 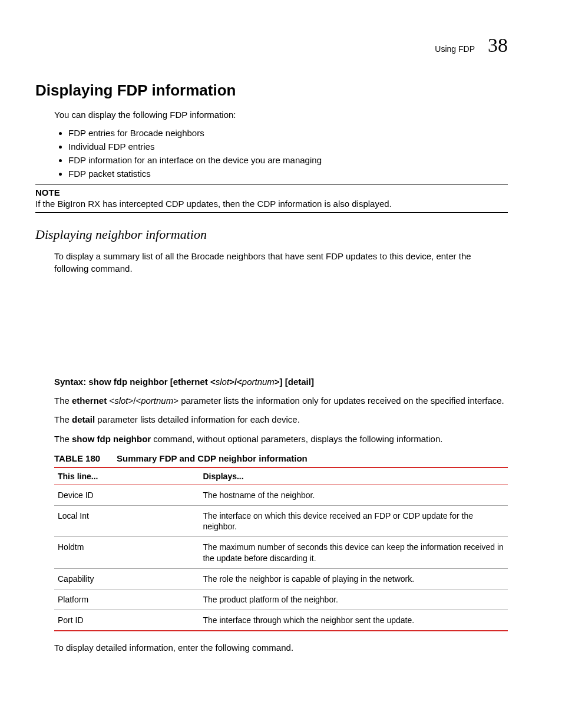 What do you see at coordinates (272, 235) in the screenshot?
I see `heading-neighbor-info: Displaying neighbor information` at bounding box center [272, 235].